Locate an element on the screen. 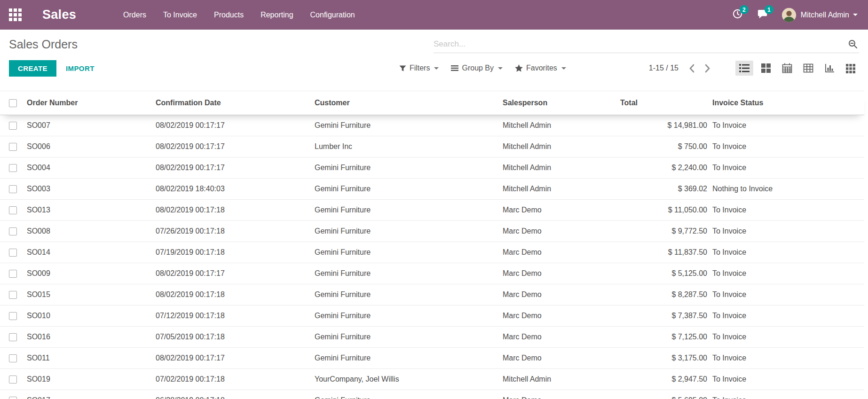 The width and height of the screenshot is (868, 399). pager-next-button is located at coordinates (708, 69).